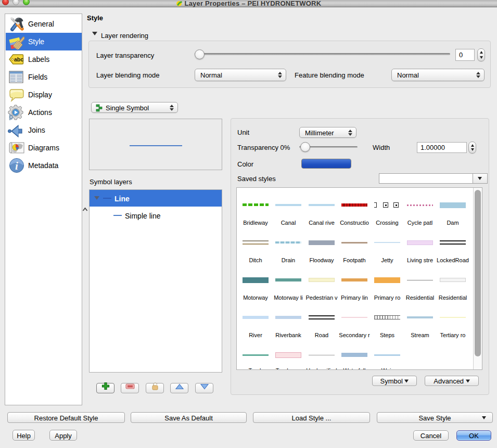 Image resolution: width=497 pixels, height=448 pixels. What do you see at coordinates (19, 59) in the screenshot?
I see `svg-text: abc` at bounding box center [19, 59].